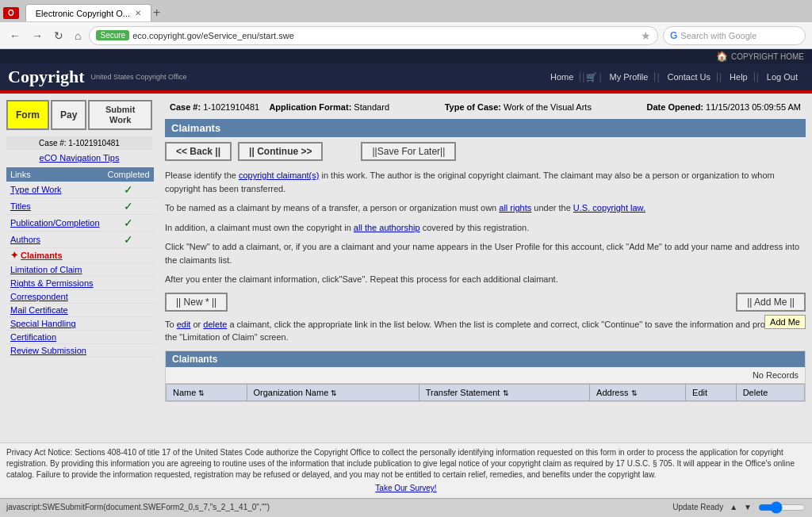 The image size is (812, 517). What do you see at coordinates (197, 302) in the screenshot?
I see `new-btn: || New * ||` at bounding box center [197, 302].